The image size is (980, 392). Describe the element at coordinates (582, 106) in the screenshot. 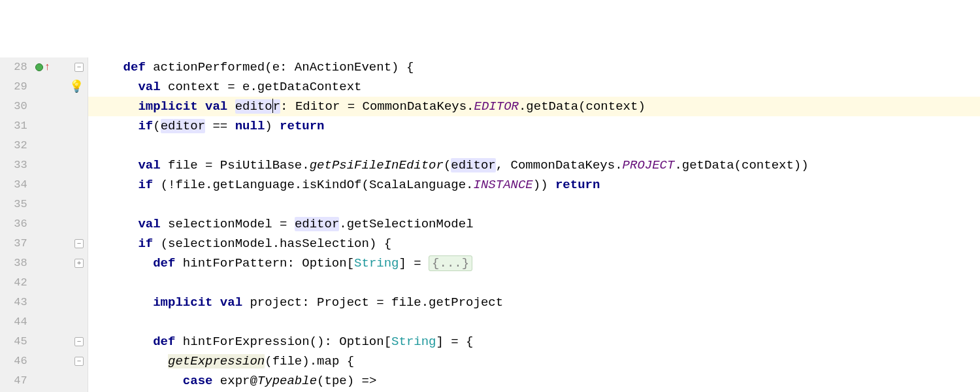

I see `token: .getData(context)` at that location.